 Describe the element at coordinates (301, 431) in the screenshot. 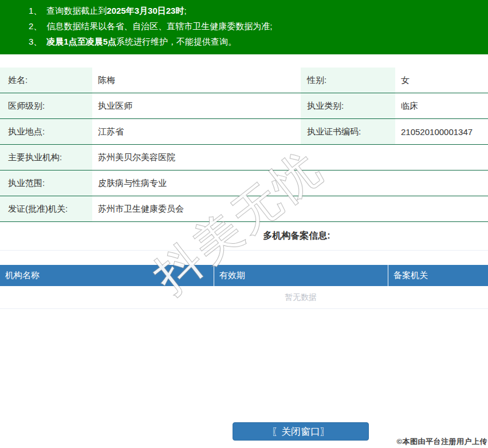

I see `close-window-button: 〖关闭窗口〗` at that location.